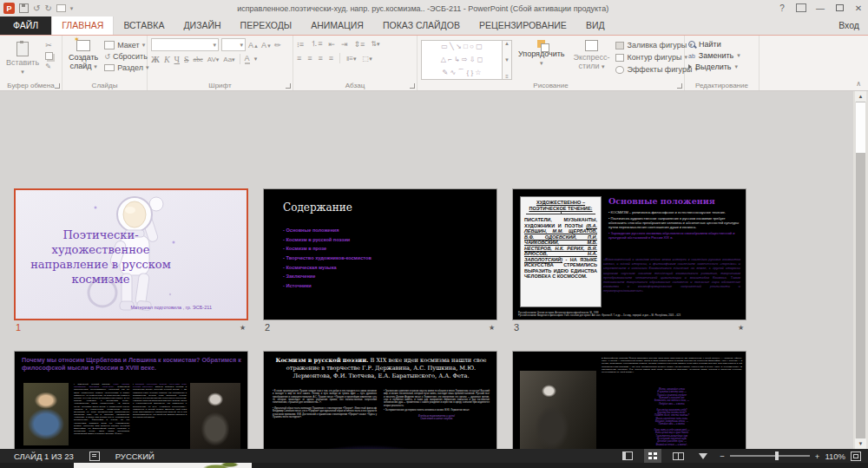 This screenshot has width=868, height=468. I want to click on font-name-combobox: ▾, so click(185, 45).